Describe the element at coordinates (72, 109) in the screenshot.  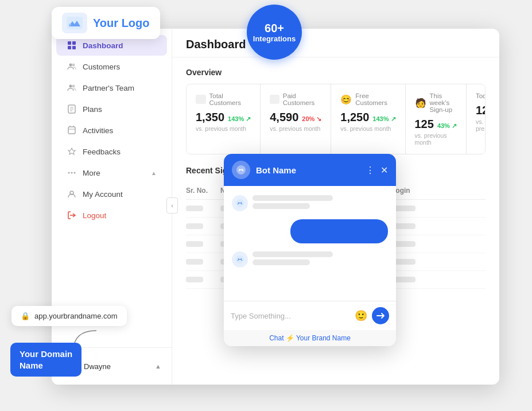
I see `plans-icon` at that location.